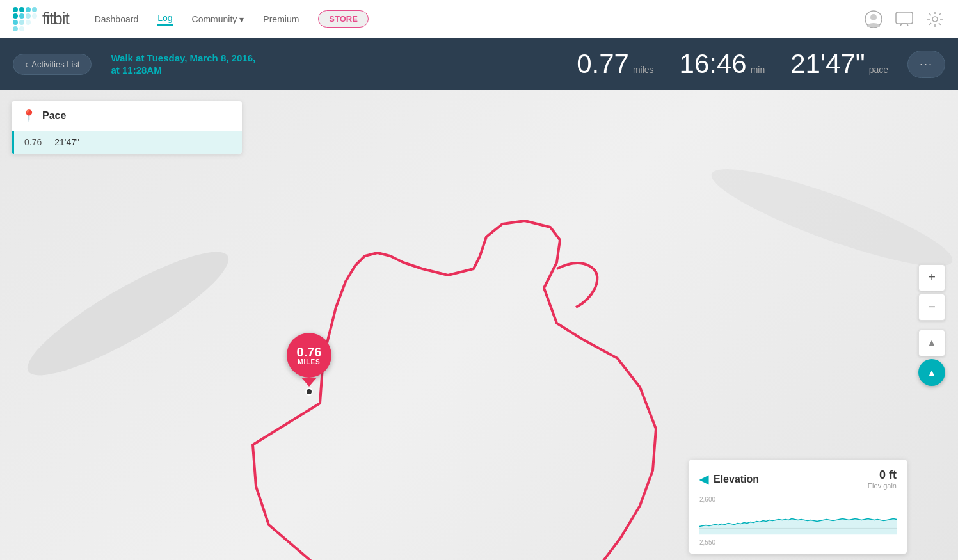 The image size is (958, 560). Describe the element at coordinates (798, 499) in the screenshot. I see `elevation-scale-high: 2,600` at that location.